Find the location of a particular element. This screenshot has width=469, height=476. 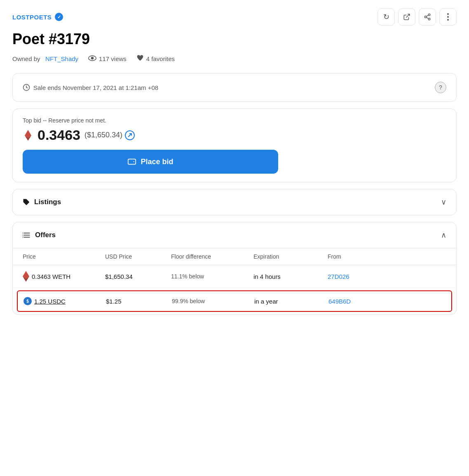

offer-row-2: $ 1.25 USDC $1.25 99.9% below in a year … is located at coordinates (234, 301).